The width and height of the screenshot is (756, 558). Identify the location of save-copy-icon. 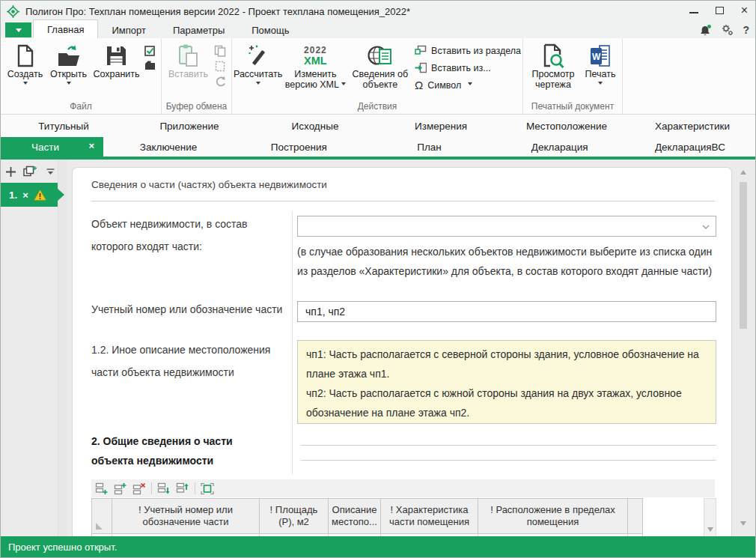
(150, 65).